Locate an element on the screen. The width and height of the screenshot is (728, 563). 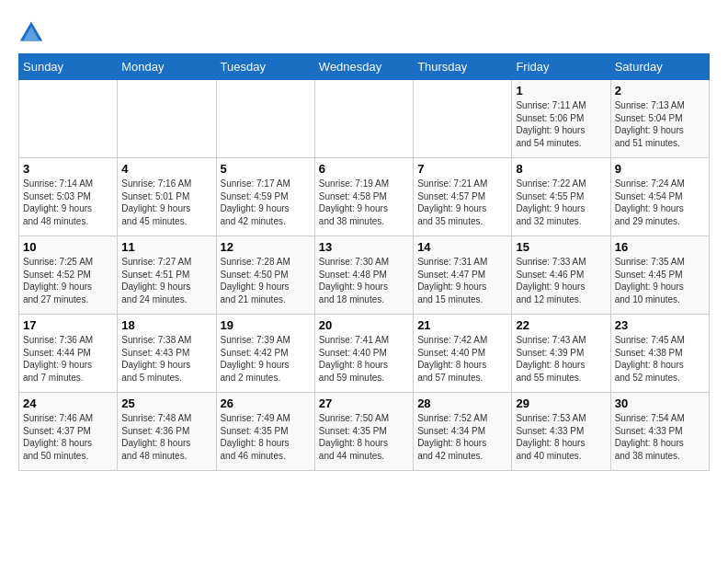
calendar-cell: 6Sunrise: 7:19 AM Sunset: 4:58 PM Daylig… is located at coordinates (364, 197).